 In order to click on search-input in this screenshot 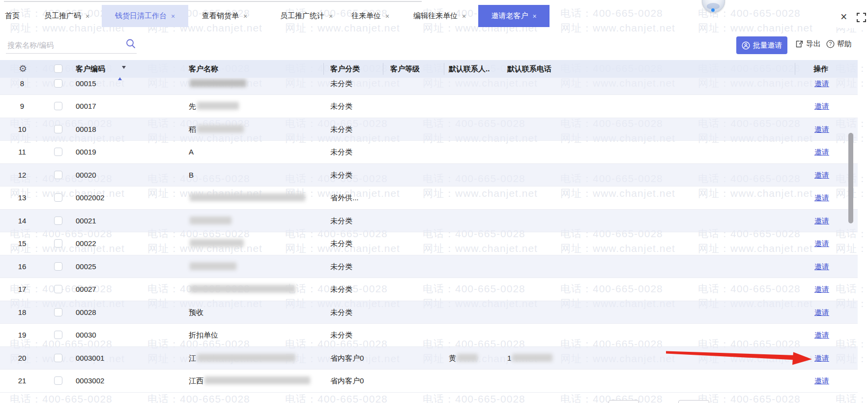, I will do `click(64, 45)`.